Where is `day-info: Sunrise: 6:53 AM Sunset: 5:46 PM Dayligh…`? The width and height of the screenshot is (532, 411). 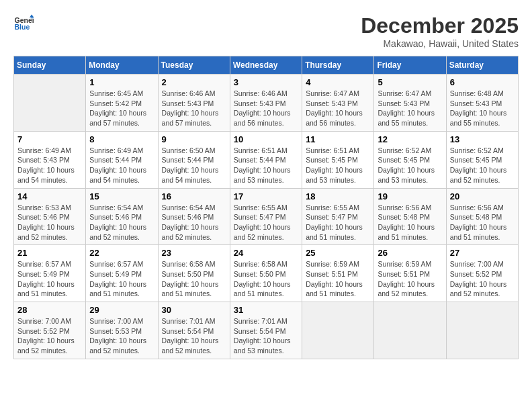
day-info: Sunrise: 6:53 AM Sunset: 5:46 PM Dayligh… is located at coordinates (50, 223).